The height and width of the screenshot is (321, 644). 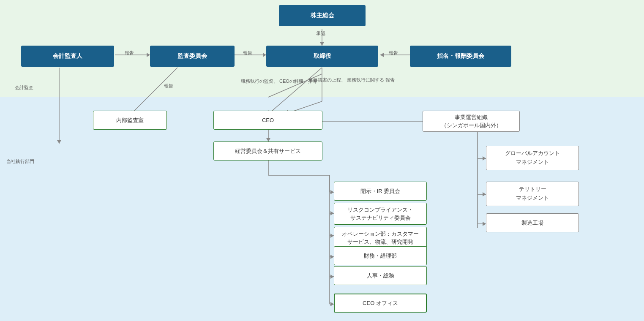 What do you see at coordinates (380, 214) in the screenshot?
I see `risk-compliance-label: リスクコンプライアンス・ サステナビリティ委員会` at bounding box center [380, 214].